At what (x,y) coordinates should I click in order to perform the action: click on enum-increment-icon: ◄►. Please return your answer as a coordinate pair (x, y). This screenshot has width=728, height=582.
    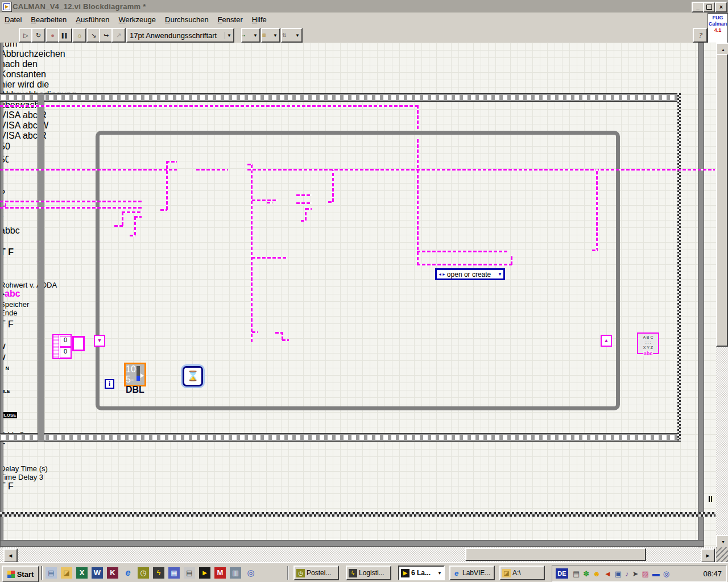
    Looking at the image, I should click on (442, 274).